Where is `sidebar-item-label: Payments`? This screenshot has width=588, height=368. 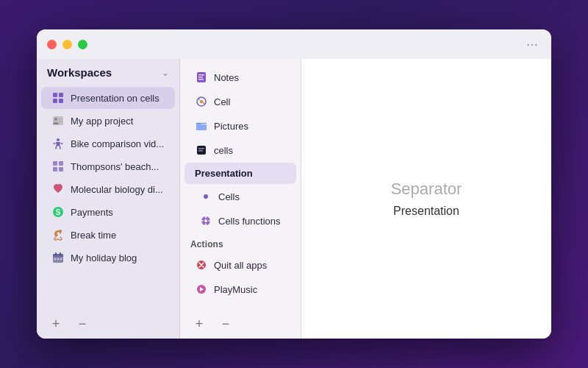 sidebar-item-label: Payments is located at coordinates (92, 212).